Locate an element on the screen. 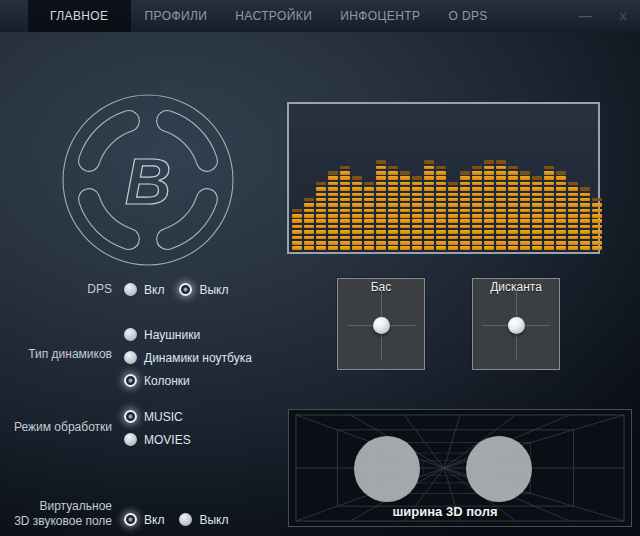  tab-profiles: ПРОФИЛИ is located at coordinates (176, 16).